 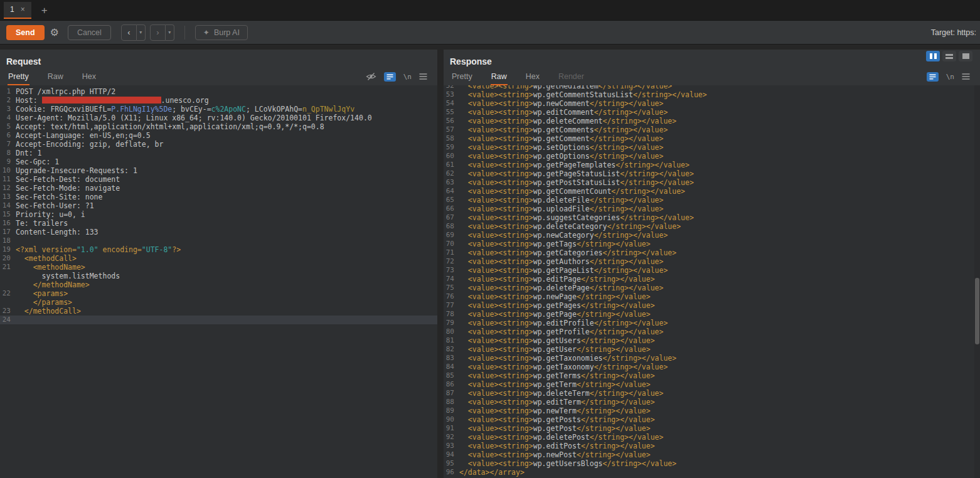 I want to click on code-line: 80 <value><string>wp.getProfile</string>…, so click(x=711, y=332).